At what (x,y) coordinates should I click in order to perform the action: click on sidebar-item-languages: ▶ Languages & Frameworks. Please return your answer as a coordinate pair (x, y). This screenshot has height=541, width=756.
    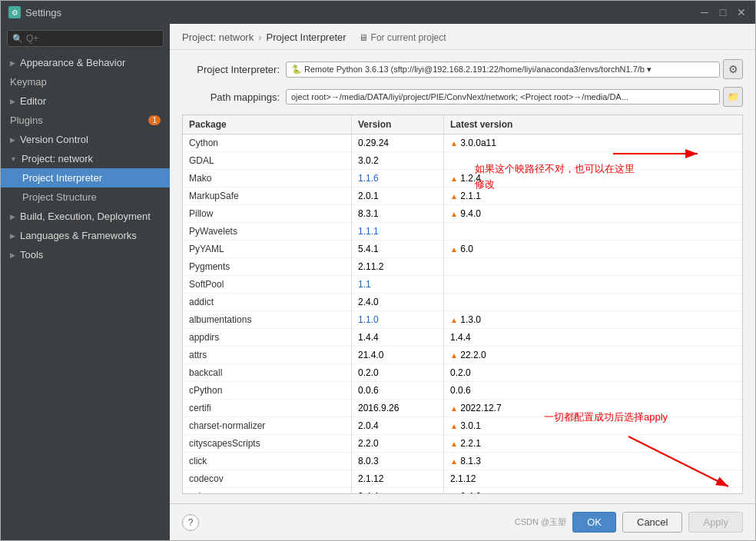
    Looking at the image, I should click on (85, 235).